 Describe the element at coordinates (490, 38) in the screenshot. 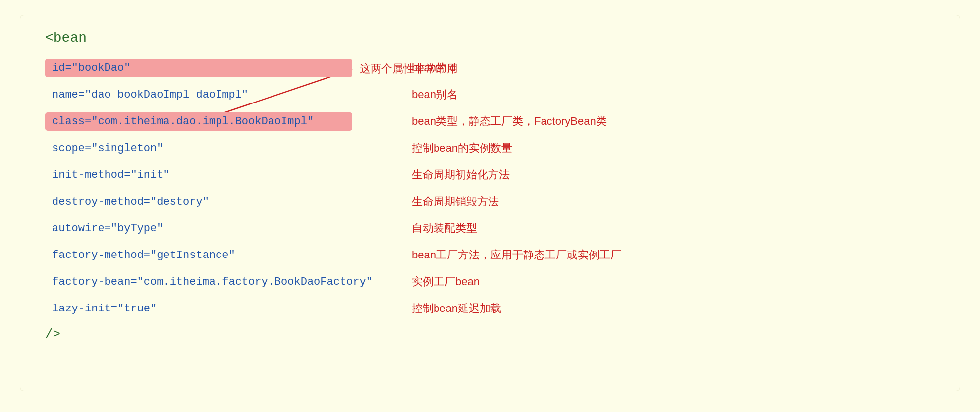

I see `bean-open-tag: <bean` at that location.